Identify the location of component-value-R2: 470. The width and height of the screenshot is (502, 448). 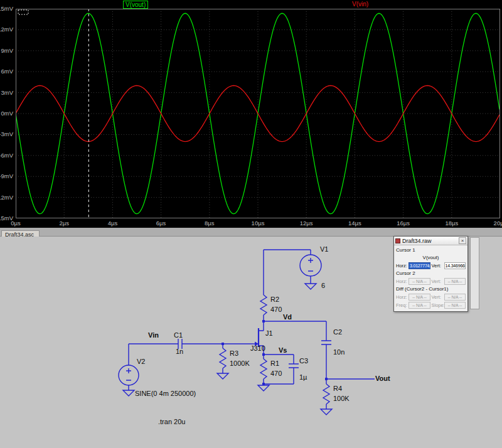
(276, 309).